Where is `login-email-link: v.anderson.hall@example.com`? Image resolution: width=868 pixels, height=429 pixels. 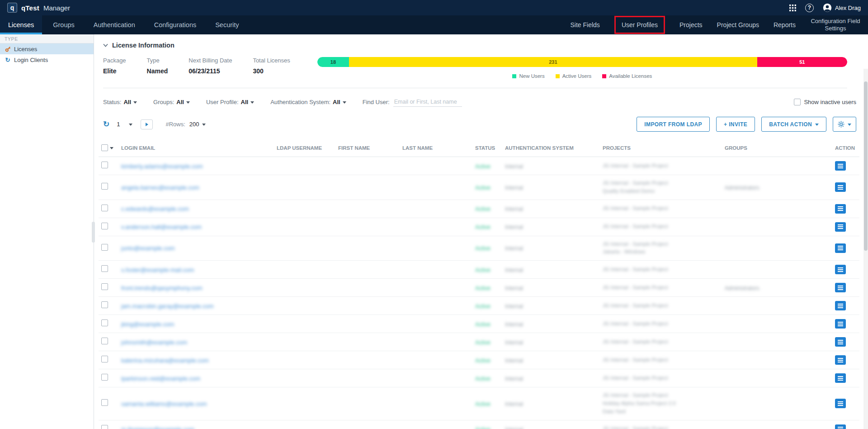 login-email-link: v.anderson.hall@example.com is located at coordinates (161, 227).